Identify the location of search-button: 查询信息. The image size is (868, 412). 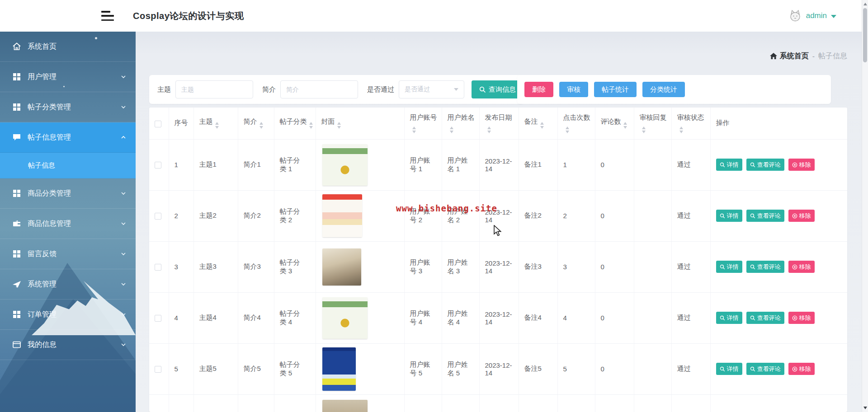
(497, 89).